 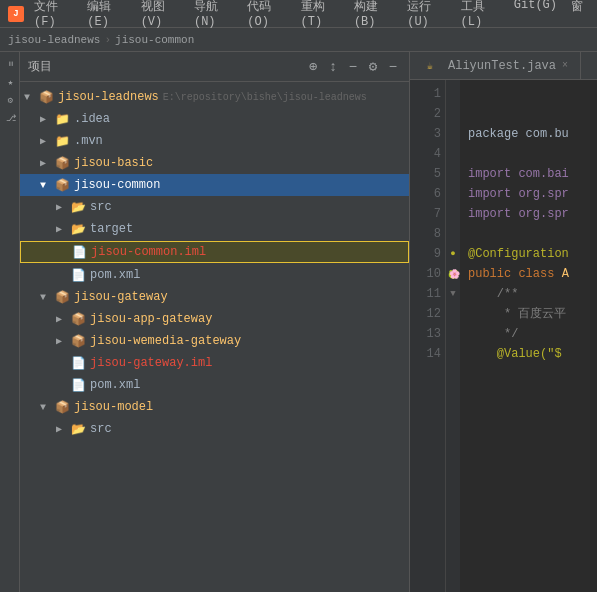 What do you see at coordinates (214, 185) in the screenshot?
I see `tree-jisou-common: ▼ 📦 jisou-common` at bounding box center [214, 185].